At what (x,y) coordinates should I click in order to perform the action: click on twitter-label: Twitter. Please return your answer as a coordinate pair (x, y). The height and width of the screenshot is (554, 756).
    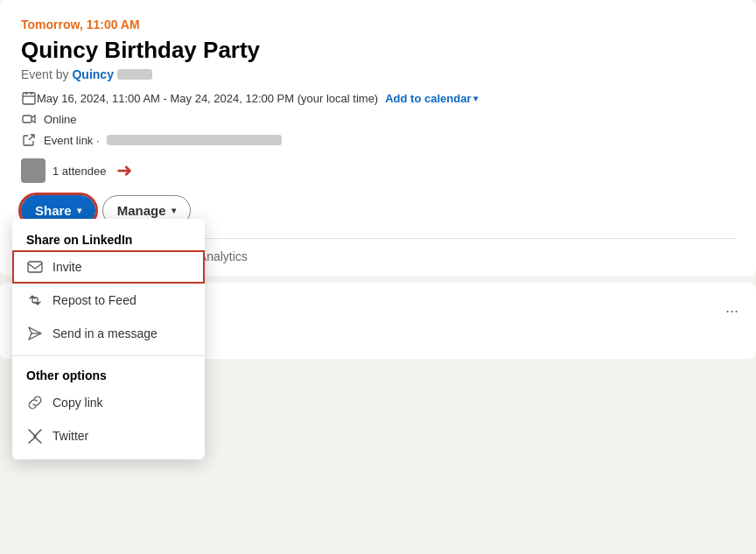
    Looking at the image, I should click on (70, 436).